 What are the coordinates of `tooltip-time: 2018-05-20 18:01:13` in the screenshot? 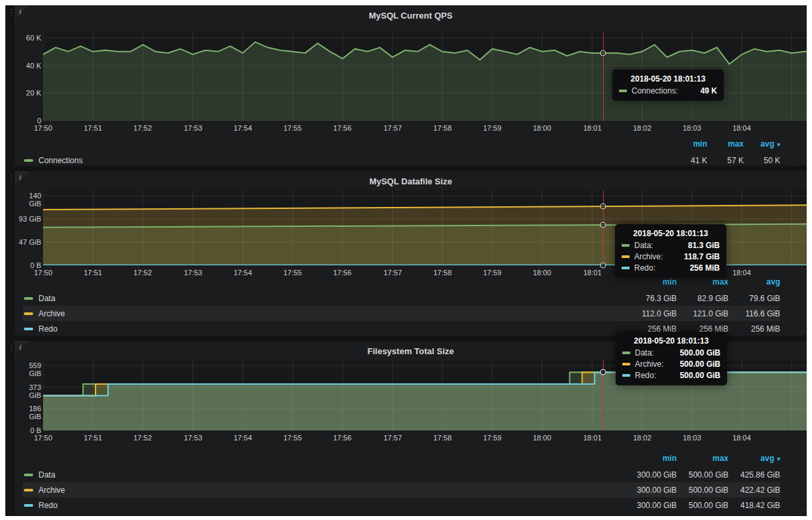 It's located at (671, 341).